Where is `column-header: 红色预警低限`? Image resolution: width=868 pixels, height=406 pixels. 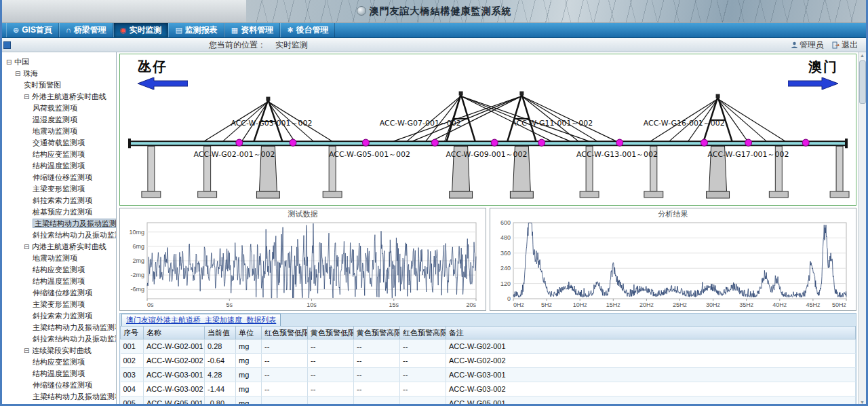 column-header: 红色预警低限 is located at coordinates (285, 333).